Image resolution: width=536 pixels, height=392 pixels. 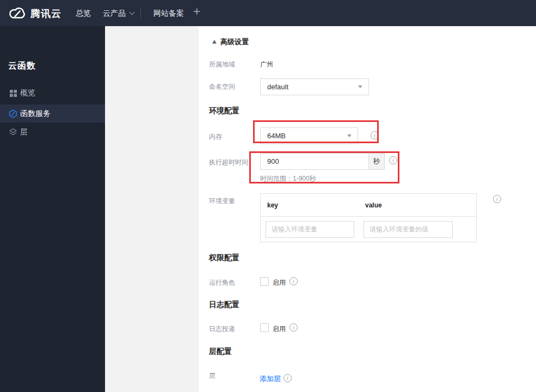 I want to click on timeout-input, so click(x=315, y=161).